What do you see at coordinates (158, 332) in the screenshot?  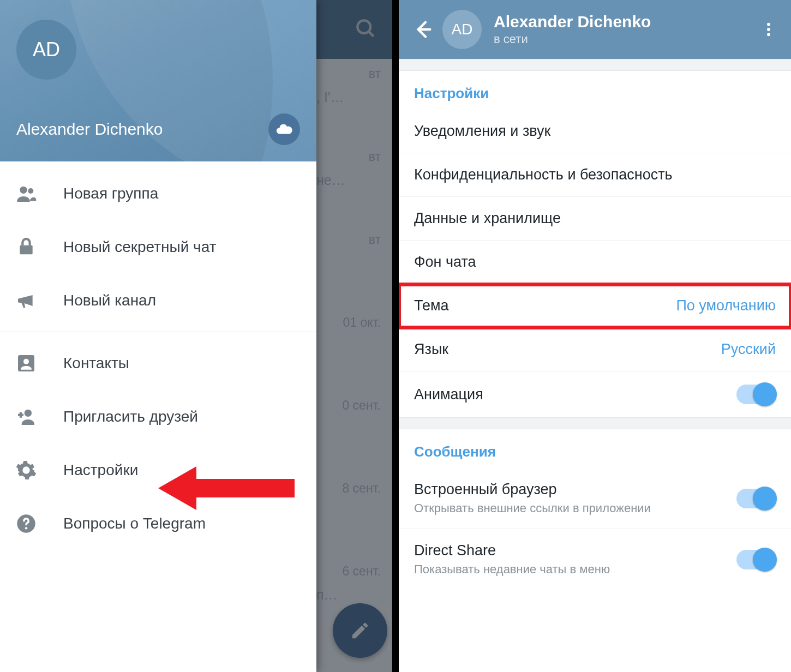 I see `divider` at bounding box center [158, 332].